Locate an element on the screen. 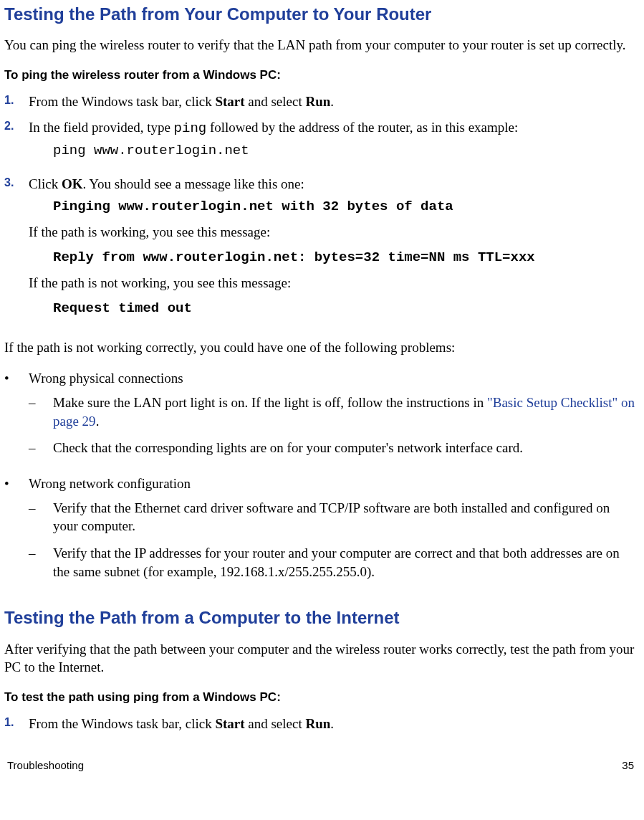 This screenshot has height=820, width=644. text: followed by the address of the router, a… is located at coordinates (362, 128).